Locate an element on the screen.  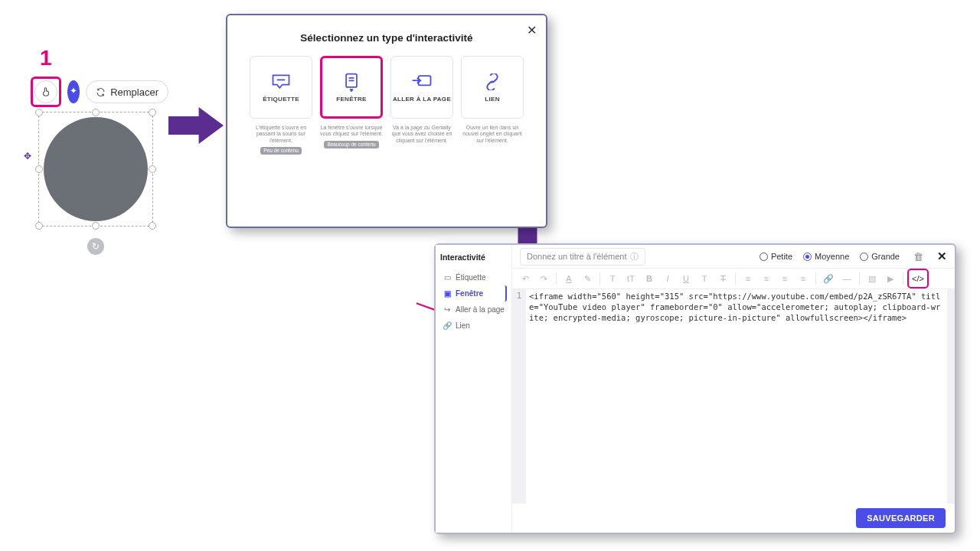
move-handle-icon: ✥ is located at coordinates (28, 156).